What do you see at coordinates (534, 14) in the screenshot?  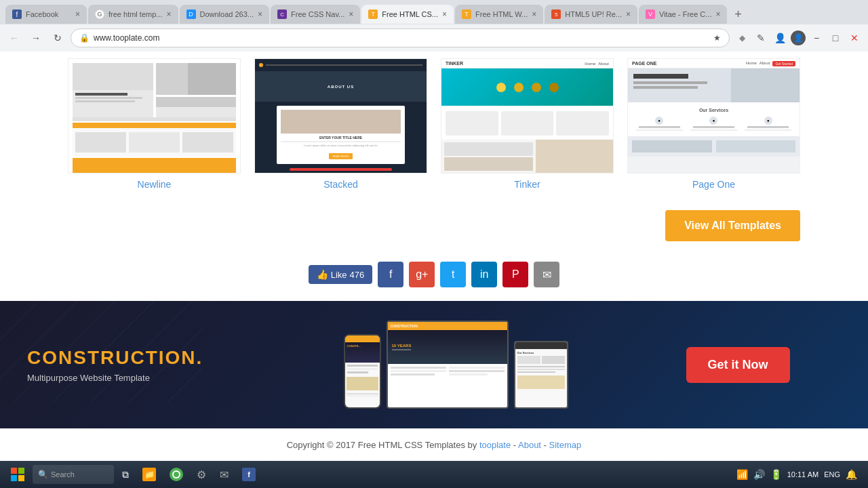 I see `tab-close-htmlw: ×` at bounding box center [534, 14].